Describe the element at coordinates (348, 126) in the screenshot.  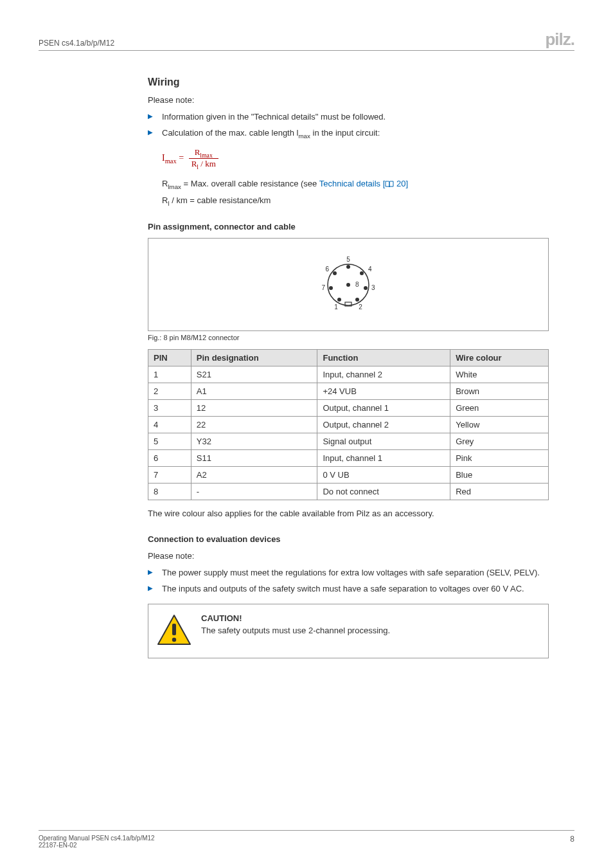
I see `wiring-bullets: Information given in the "Technical deta…` at that location.